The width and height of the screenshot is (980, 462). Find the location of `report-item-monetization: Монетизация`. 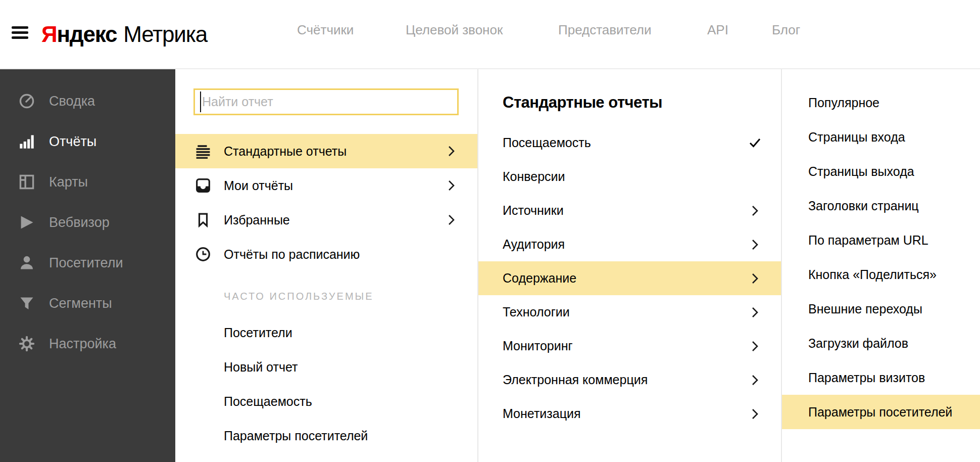

report-item-monetization: Монетизация is located at coordinates (629, 413).